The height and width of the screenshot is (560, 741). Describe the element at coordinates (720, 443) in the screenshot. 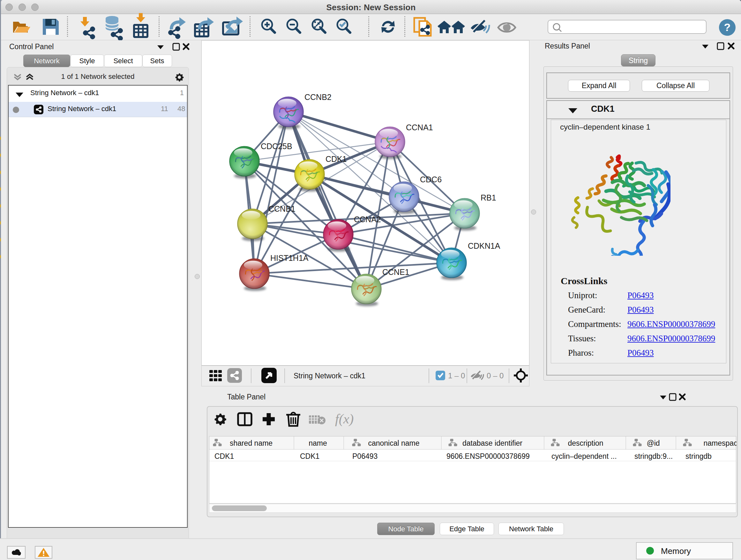

I see `svg-text: namespace` at that location.